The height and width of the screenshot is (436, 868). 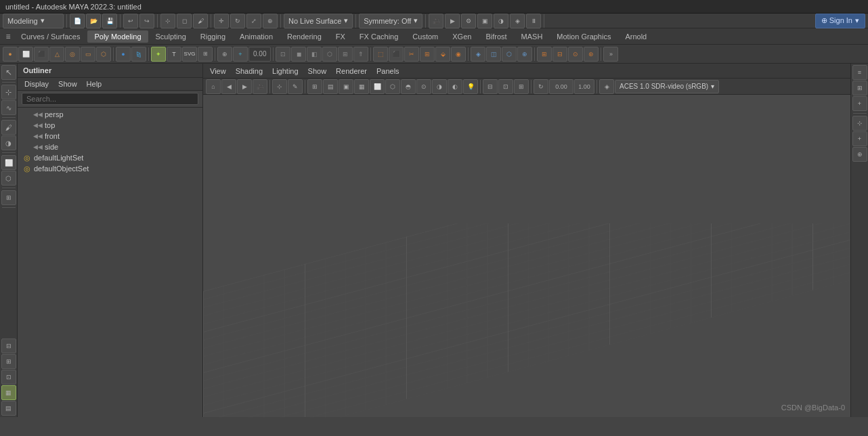 What do you see at coordinates (381, 54) in the screenshot?
I see `extrude-btn: ⬚` at bounding box center [381, 54].